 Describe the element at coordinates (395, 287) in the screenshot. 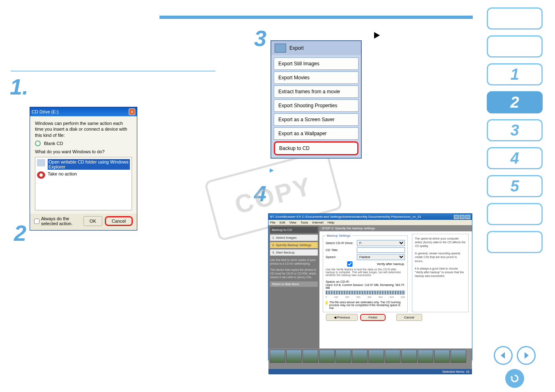

I see `wizard-right-panel: STEP 2: Specify the backup settings Back…` at that location.